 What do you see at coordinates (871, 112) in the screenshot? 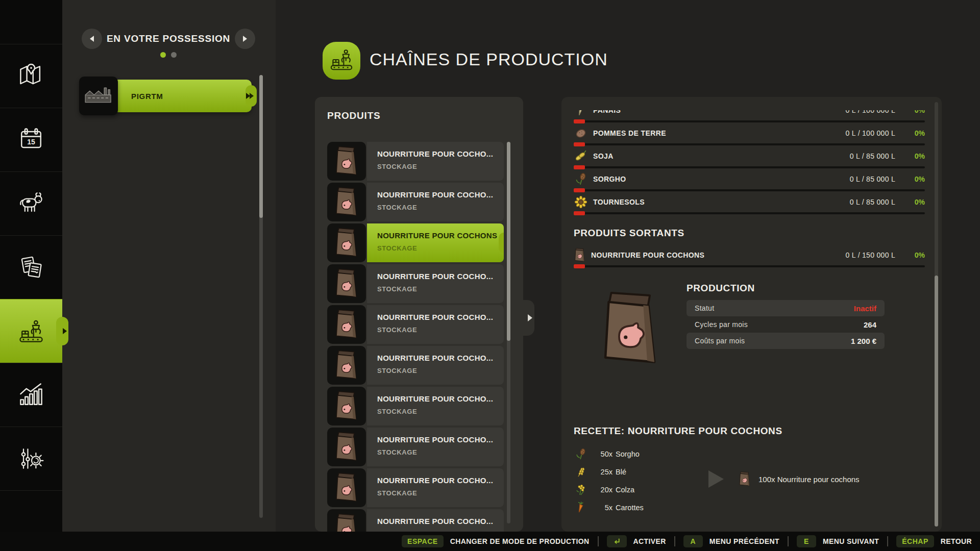
I see `fill-level-value: 0 L / 100 000 L` at bounding box center [871, 112].